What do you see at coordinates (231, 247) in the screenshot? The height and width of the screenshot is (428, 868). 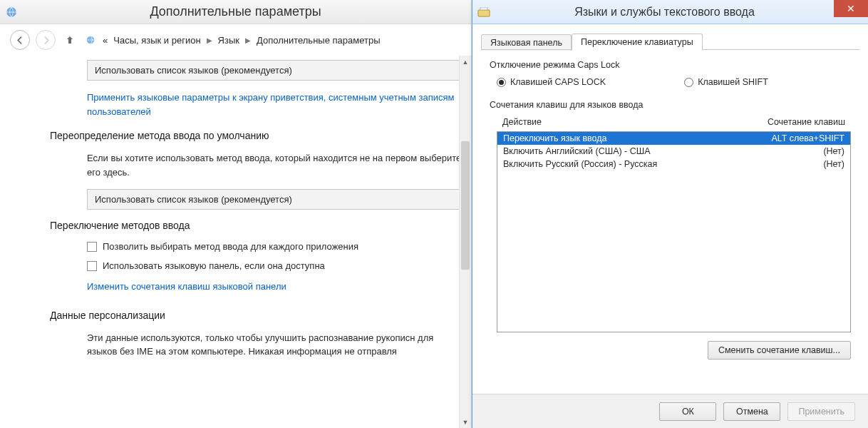 I see `per-app-checkbox-label: Позволить выбирать метод ввода для каждо…` at bounding box center [231, 247].